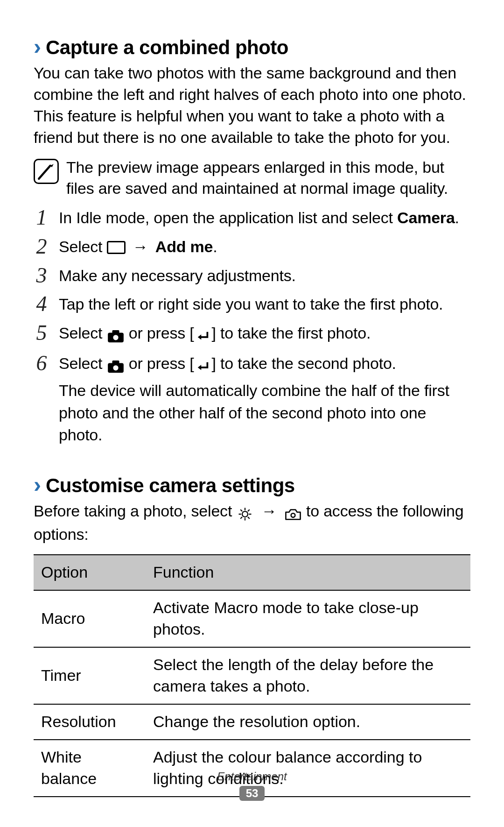  I want to click on table-header-function: Function, so click(308, 573).